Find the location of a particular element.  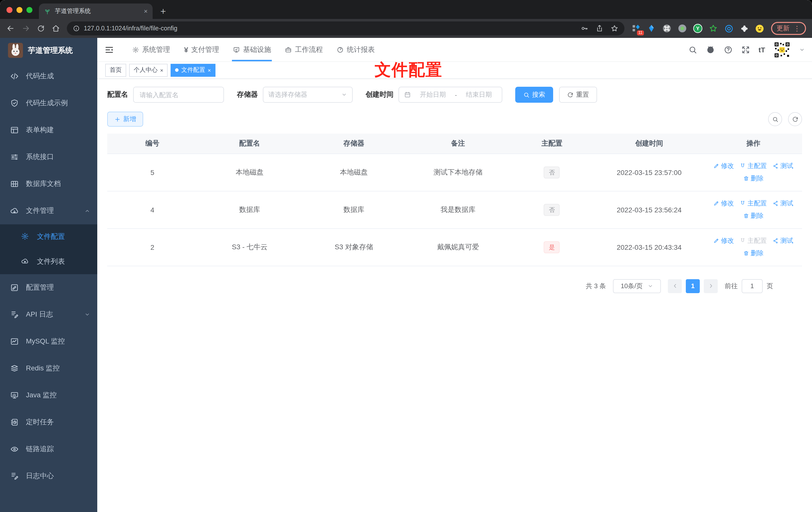

end-date-placeholder: 结束日期 is located at coordinates (479, 95).